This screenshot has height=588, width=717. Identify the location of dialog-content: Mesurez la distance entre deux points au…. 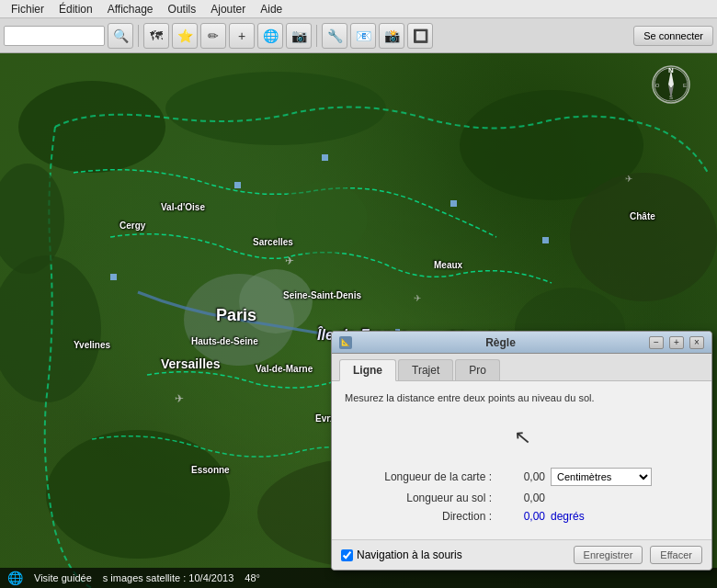
(522, 460).